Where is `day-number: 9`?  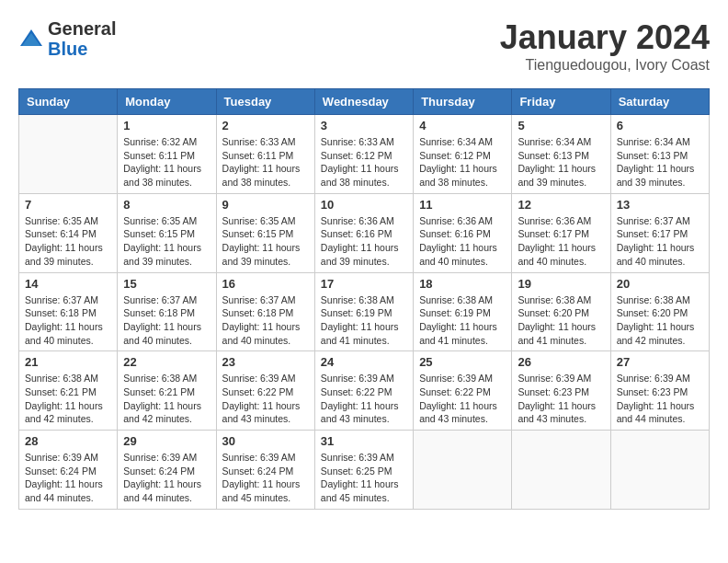 day-number: 9 is located at coordinates (266, 204).